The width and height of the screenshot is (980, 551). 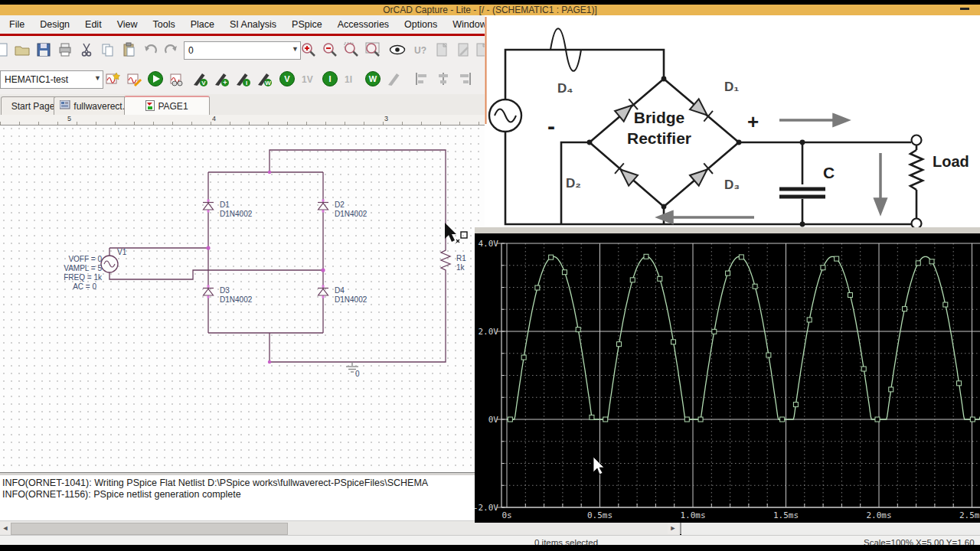 What do you see at coordinates (879, 516) in the screenshot?
I see `x-tick-label: 2.0ms` at bounding box center [879, 516].